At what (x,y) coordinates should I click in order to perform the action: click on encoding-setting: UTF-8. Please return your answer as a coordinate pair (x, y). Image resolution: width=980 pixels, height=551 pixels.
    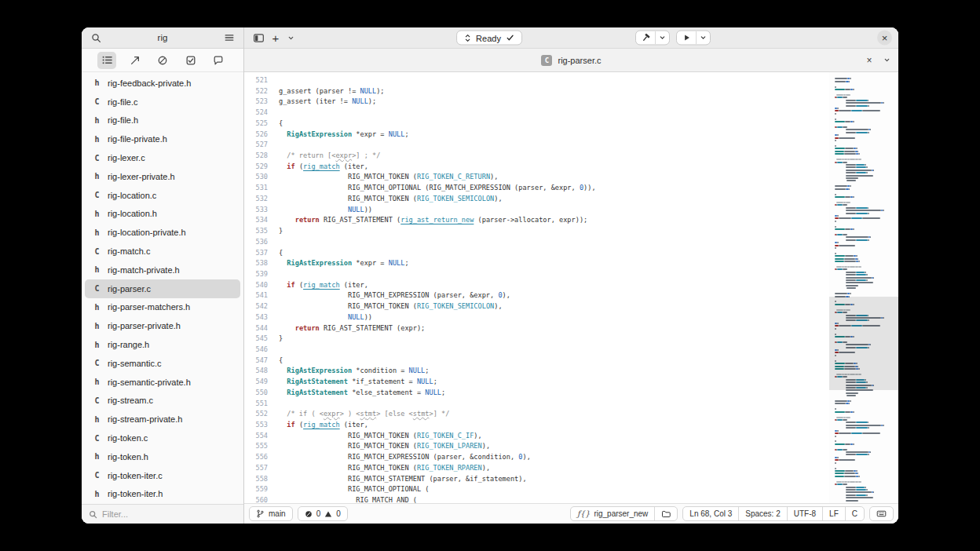
    Looking at the image, I should click on (805, 513).